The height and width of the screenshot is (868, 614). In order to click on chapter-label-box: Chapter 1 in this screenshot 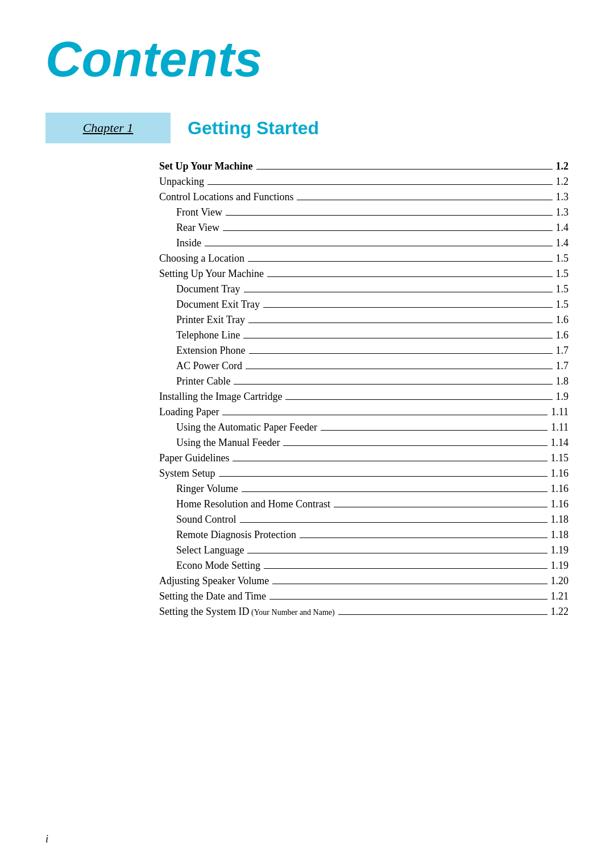, I will do `click(108, 128)`.